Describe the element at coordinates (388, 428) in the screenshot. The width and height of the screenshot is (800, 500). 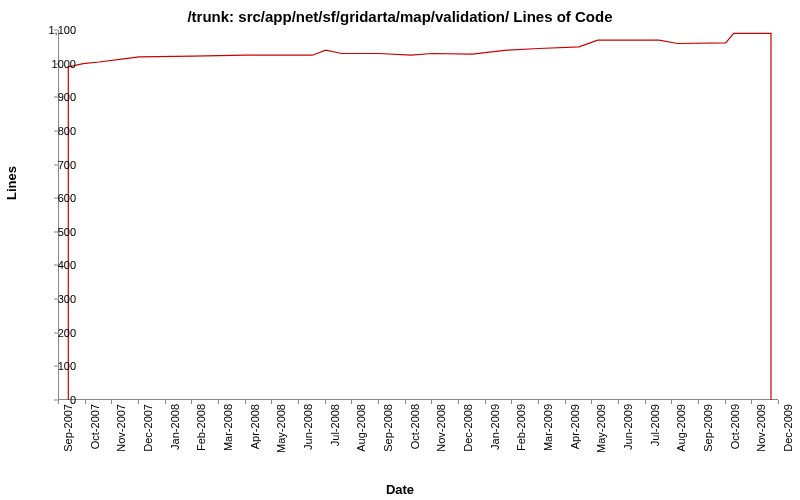
I see `x-tick-label: Sep-2008` at that location.